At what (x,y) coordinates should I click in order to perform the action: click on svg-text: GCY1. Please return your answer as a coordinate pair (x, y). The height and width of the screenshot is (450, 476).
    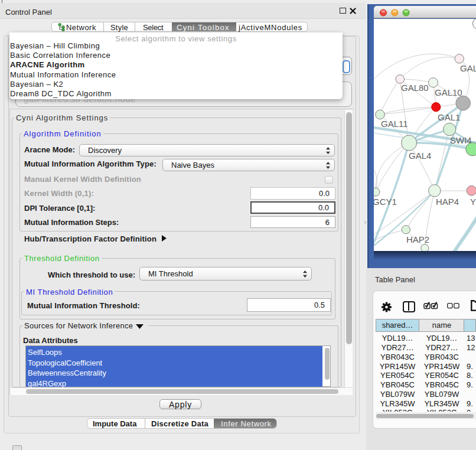
    Looking at the image, I should click on (385, 202).